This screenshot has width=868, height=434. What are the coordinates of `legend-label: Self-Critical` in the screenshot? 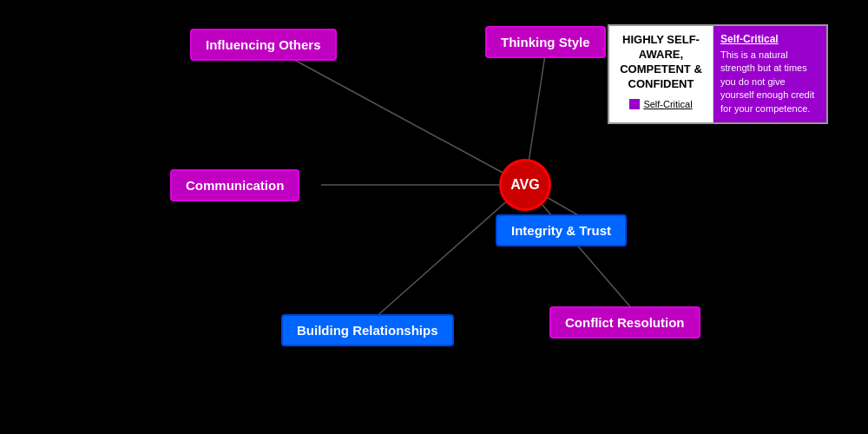 It's located at (667, 104).